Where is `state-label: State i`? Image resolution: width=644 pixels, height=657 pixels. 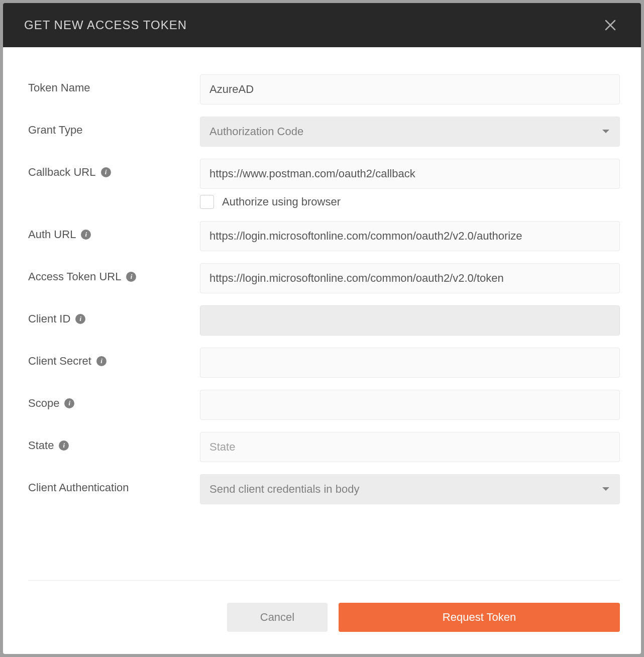
state-label: State i is located at coordinates (114, 442).